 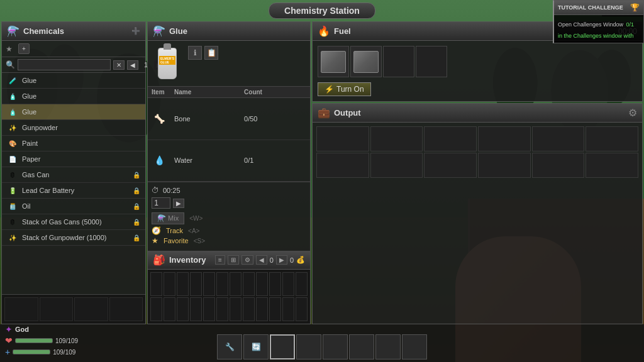 What do you see at coordinates (119, 65) in the screenshot?
I see `clear-search-button: ✕` at bounding box center [119, 65].